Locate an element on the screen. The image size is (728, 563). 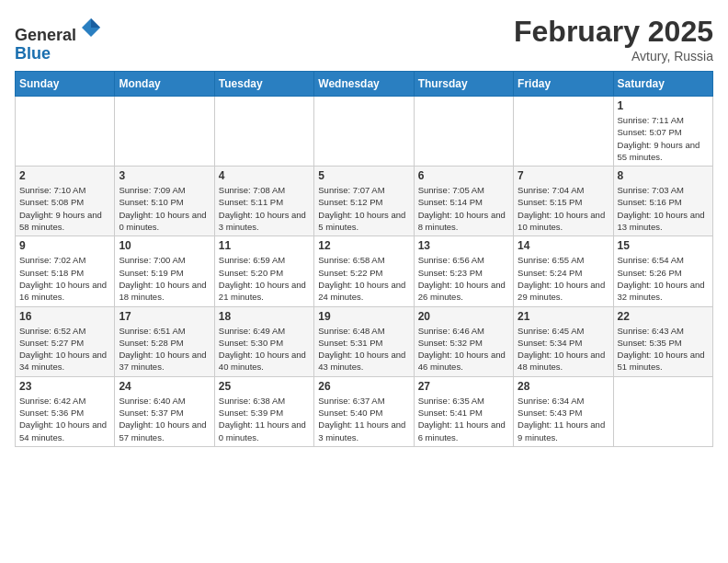
calendar-cell: 19Sunrise: 6:48 AM Sunset: 5:31 PM Dayli… is located at coordinates (364, 341).